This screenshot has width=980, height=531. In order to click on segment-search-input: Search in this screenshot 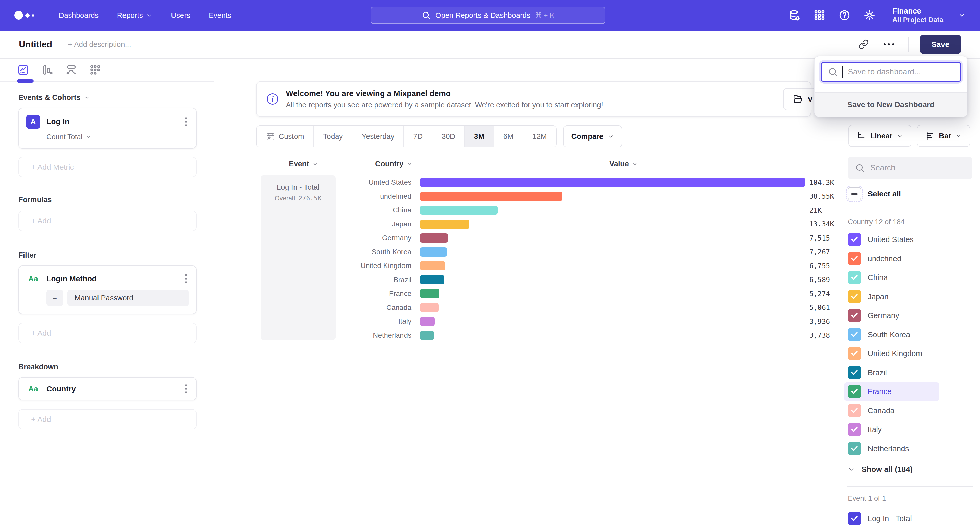, I will do `click(910, 168)`.